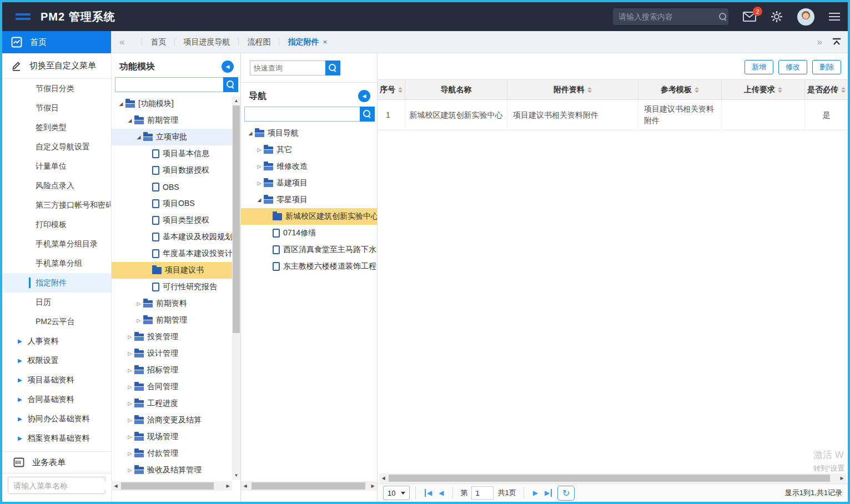  Describe the element at coordinates (549, 493) in the screenshot. I see `last-page-button: ▶` at that location.